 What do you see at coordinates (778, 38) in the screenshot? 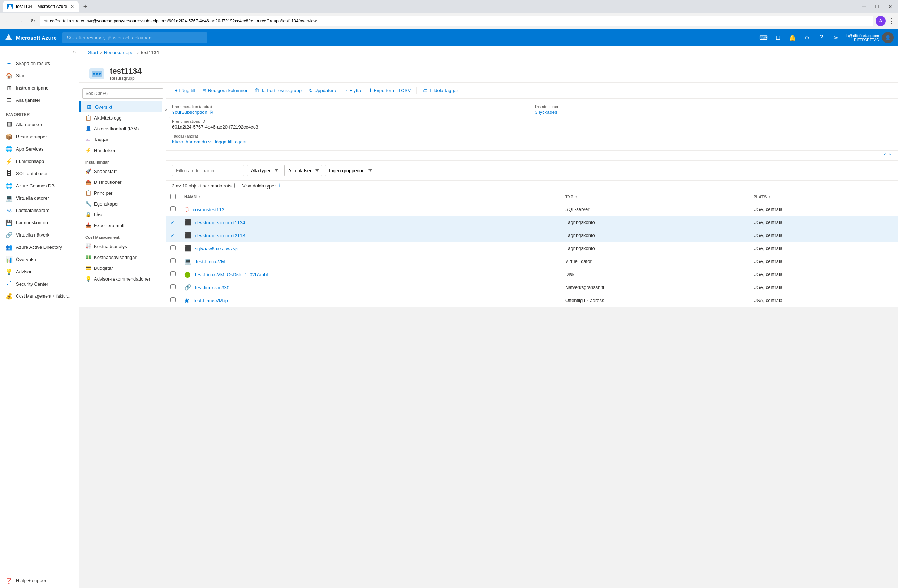
I see `directory-icon: ⊞` at bounding box center [778, 38].